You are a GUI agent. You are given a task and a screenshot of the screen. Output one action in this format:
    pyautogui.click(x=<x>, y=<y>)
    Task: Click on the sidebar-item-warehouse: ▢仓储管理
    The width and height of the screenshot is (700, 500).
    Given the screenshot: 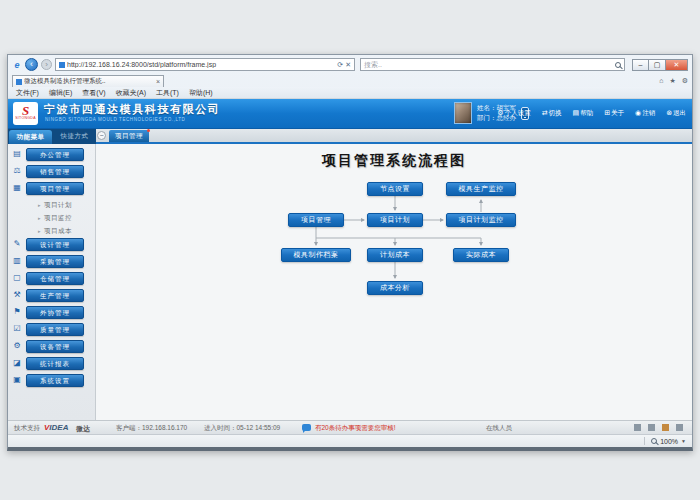 What is the action you would take?
    pyautogui.click(x=52, y=280)
    